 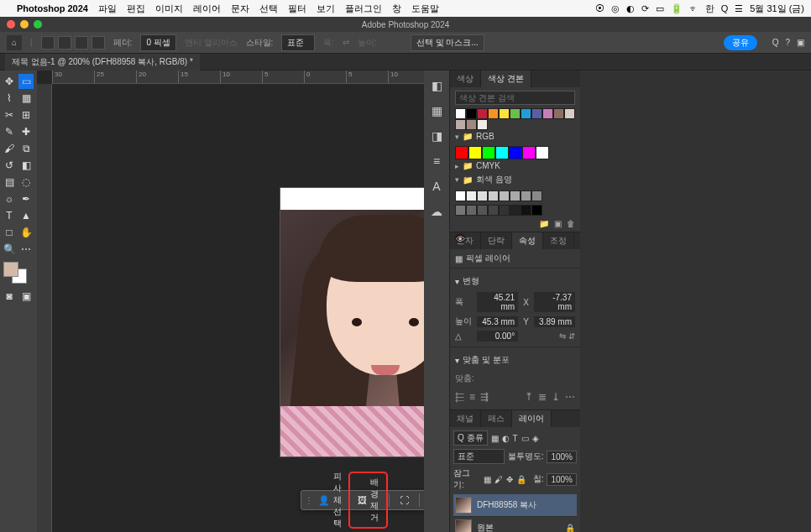 What do you see at coordinates (425, 8) in the screenshot?
I see `menu-help: 도움말` at bounding box center [425, 8].